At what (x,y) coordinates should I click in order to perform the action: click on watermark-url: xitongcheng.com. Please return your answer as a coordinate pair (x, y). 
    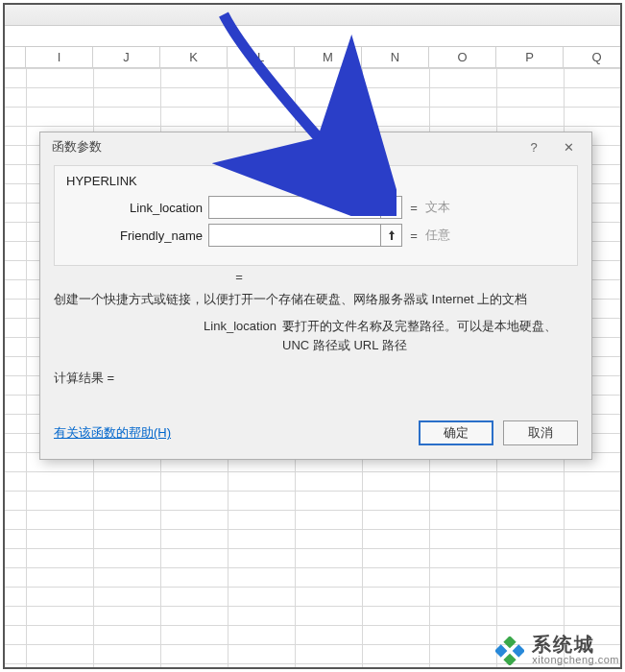
    Looking at the image, I should click on (576, 660).